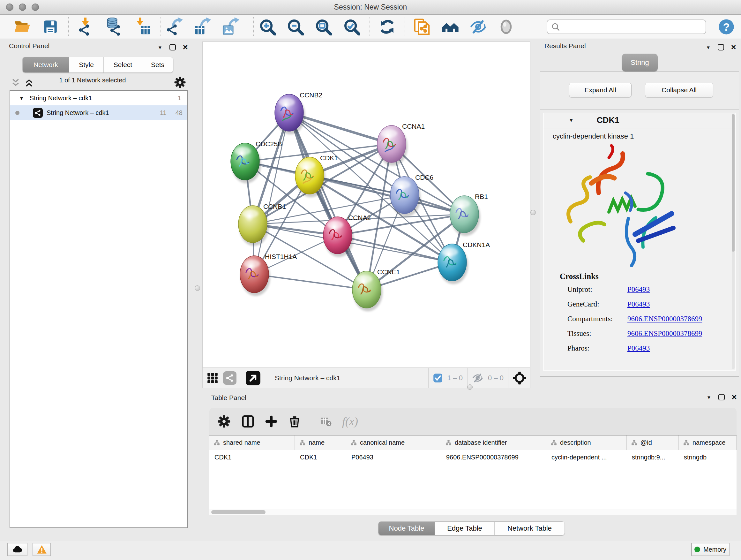 This screenshot has height=560, width=741. What do you see at coordinates (407, 528) in the screenshot?
I see `tab-node-table: Node Table` at bounding box center [407, 528].